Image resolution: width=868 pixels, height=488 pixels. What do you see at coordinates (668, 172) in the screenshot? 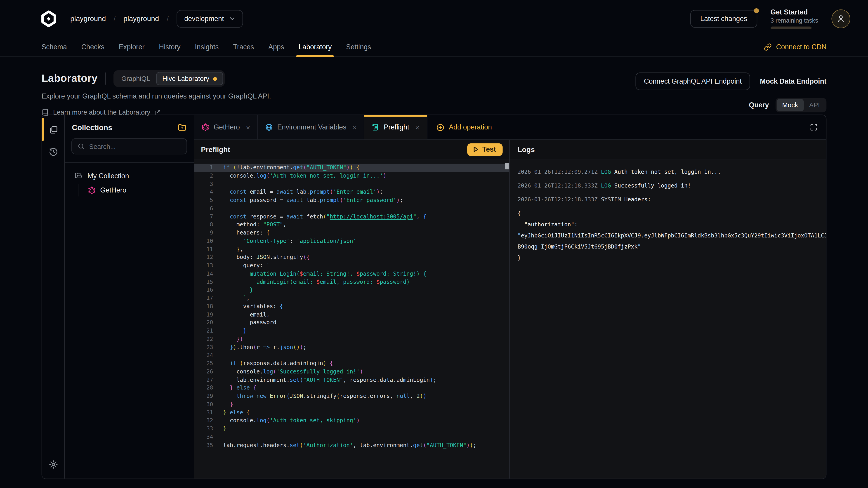
I see `log-entry: 2026-01-26T12:12:09.271Z LOG Auth token …` at bounding box center [668, 172].